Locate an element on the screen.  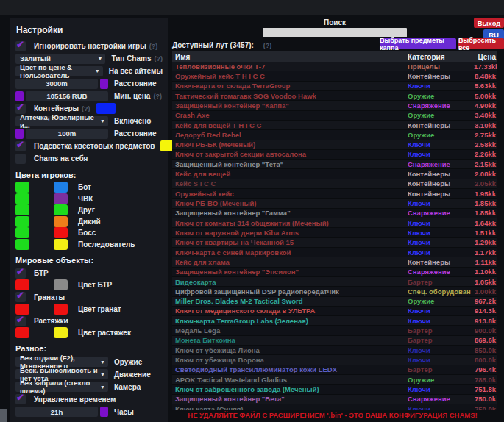
settings-row: ✔Игнорировать настройки игры(?) is located at coordinates (89, 46).